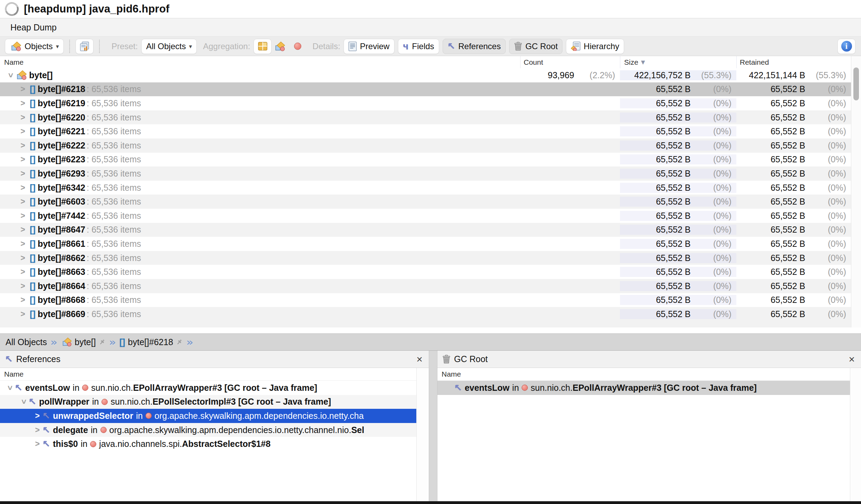  I want to click on object-row: >[]byte[]#8661 : 65,536 items65,552 B(0%…, so click(425, 244).